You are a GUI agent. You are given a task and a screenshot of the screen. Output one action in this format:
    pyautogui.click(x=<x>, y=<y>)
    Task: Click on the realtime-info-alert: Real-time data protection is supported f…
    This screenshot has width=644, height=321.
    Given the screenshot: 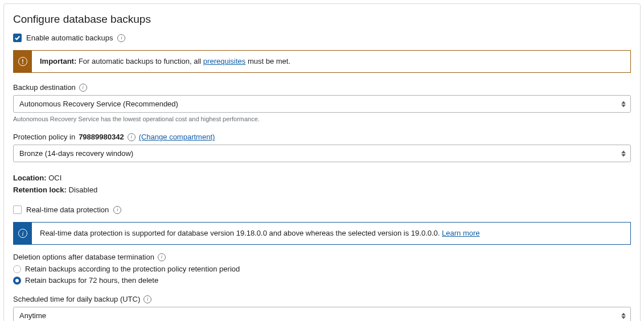 What is the action you would take?
    pyautogui.click(x=322, y=233)
    